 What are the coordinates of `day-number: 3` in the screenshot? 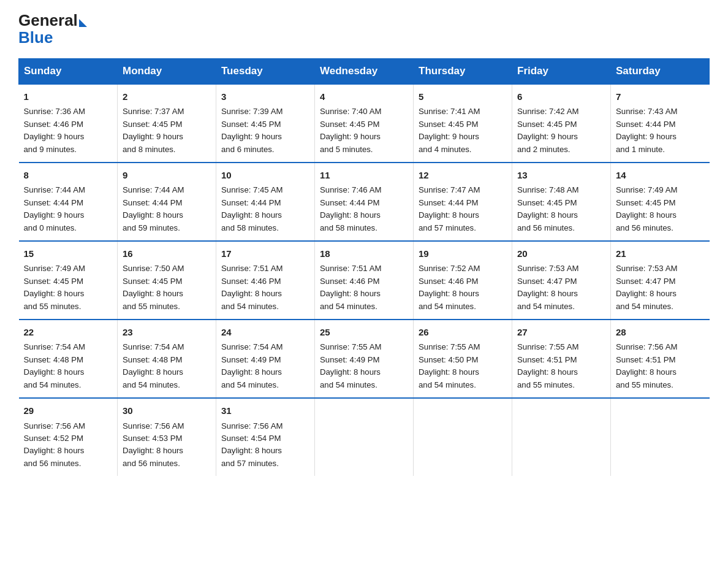 It's located at (265, 97).